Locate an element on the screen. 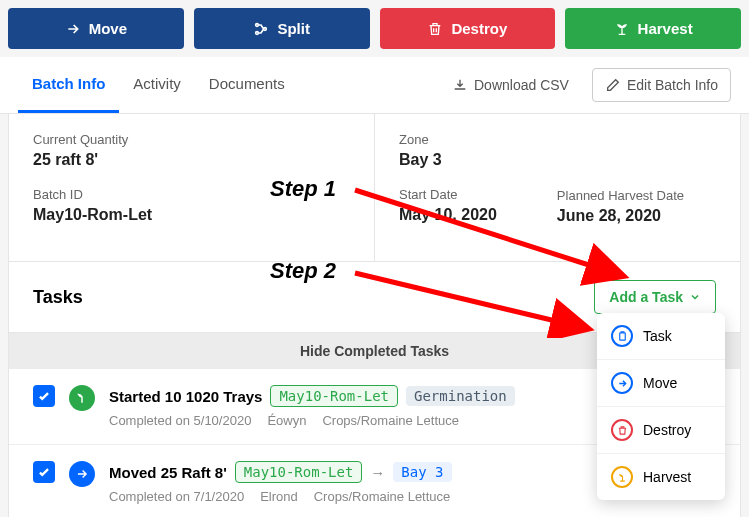 This screenshot has width=749, height=517. harvest-date-block: Planned Harvest Date June 28, 2020 is located at coordinates (620, 206).